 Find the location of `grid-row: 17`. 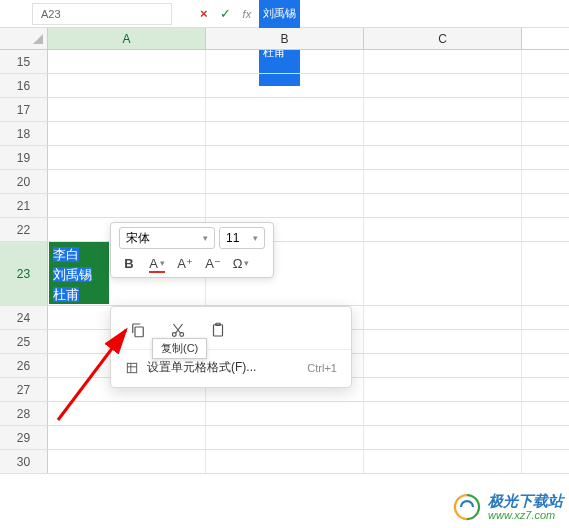

grid-row: 17 is located at coordinates (284, 110).